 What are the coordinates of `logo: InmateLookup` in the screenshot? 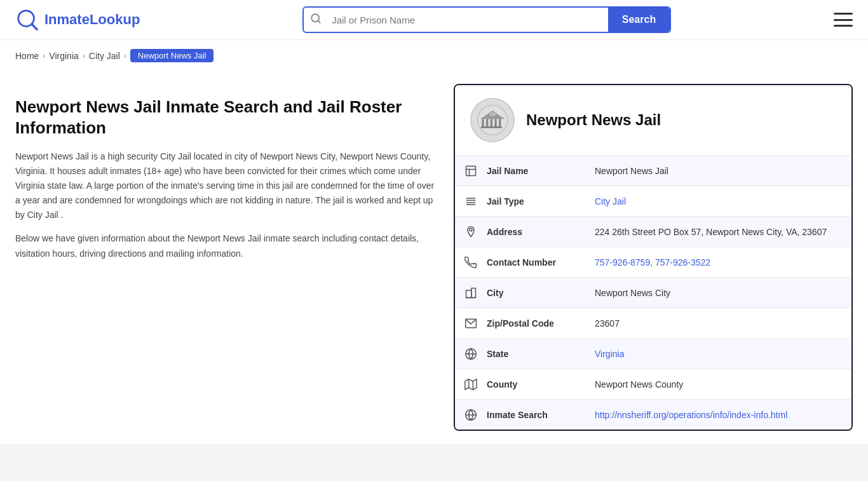 It's located at (78, 20).